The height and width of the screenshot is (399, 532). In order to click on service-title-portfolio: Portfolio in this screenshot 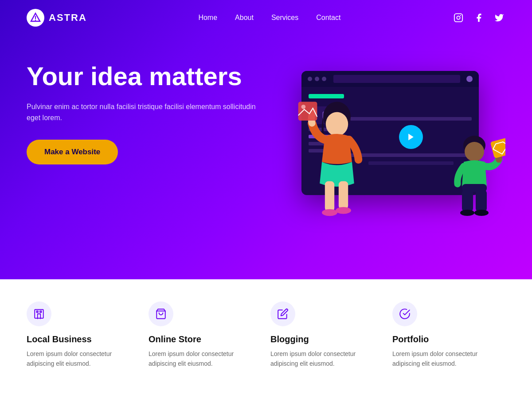, I will do `click(444, 340)`.